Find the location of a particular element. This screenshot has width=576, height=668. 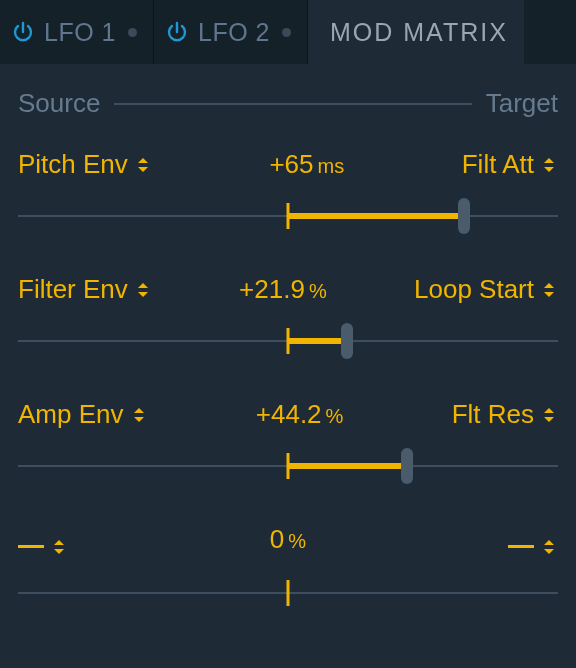

amount-value: 0% is located at coordinates (288, 540).